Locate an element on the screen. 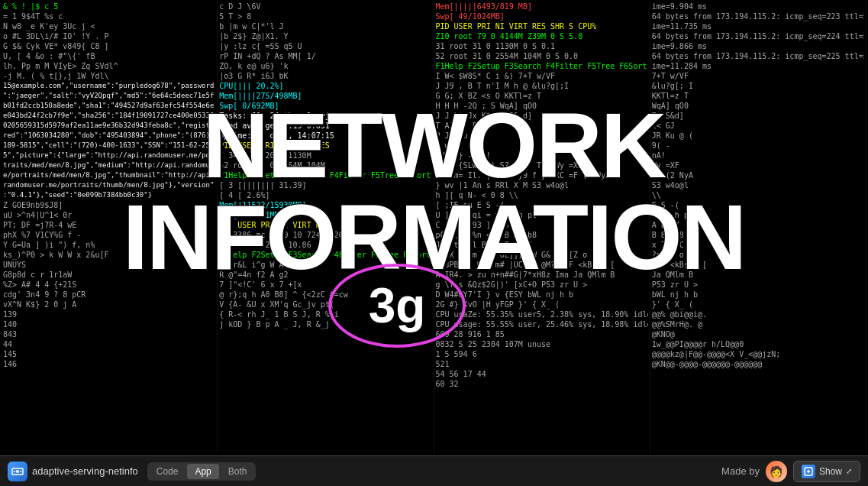 This screenshot has width=868, height=486. tab-app: App is located at coordinates (203, 471).